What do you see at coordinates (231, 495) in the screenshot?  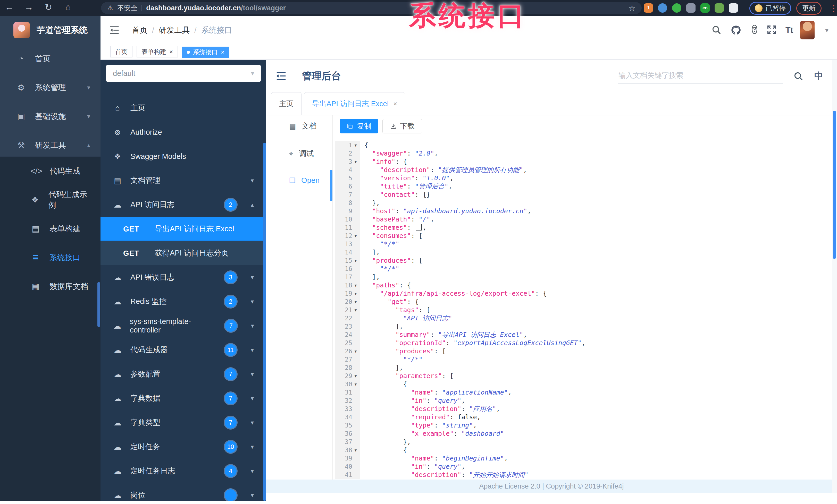 I see `count-badge` at bounding box center [231, 495].